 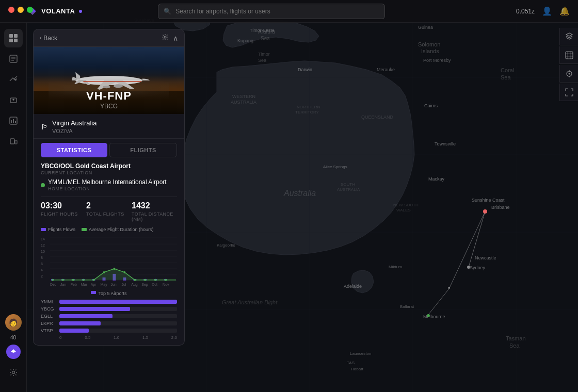 What do you see at coordinates (395, 267) in the screenshot?
I see `svg-text: Mildura` at bounding box center [395, 267].